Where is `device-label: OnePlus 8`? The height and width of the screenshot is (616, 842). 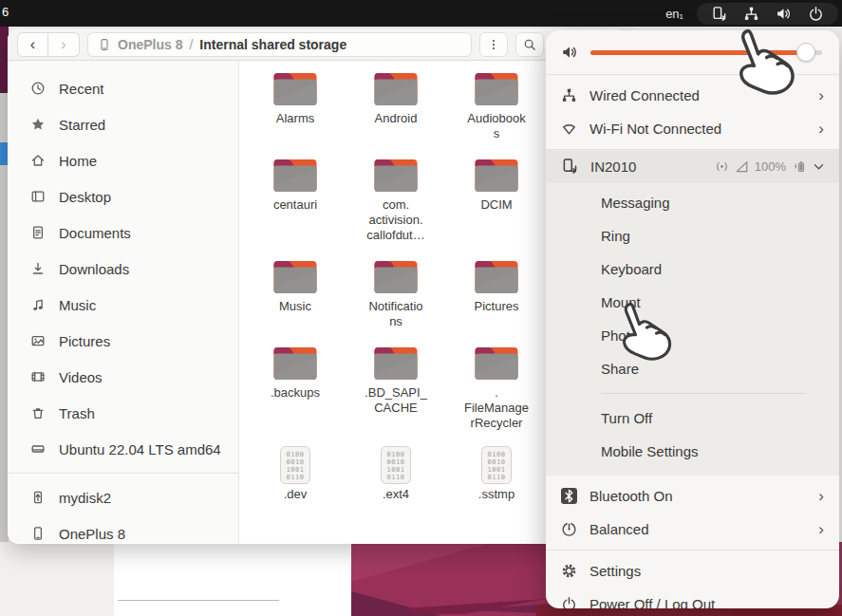
device-label: OnePlus 8 is located at coordinates (92, 533).